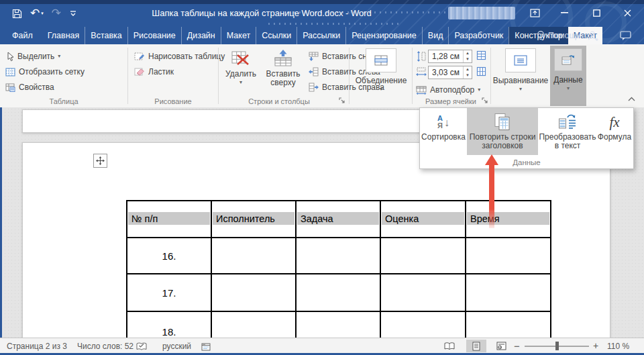 This screenshot has height=355, width=644. Describe the element at coordinates (142, 346) in the screenshot. I see `proofing-status-icon` at that location.